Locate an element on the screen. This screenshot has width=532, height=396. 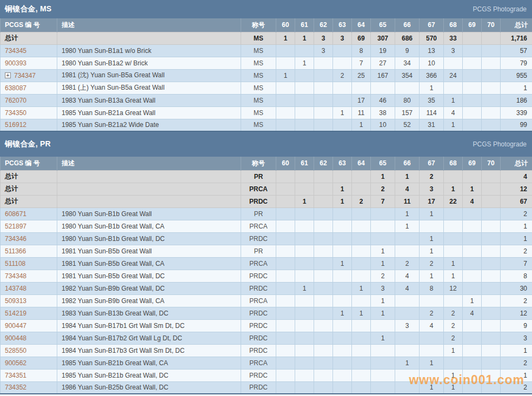
grade-62-count-cell: 3 is located at coordinates (323, 51).